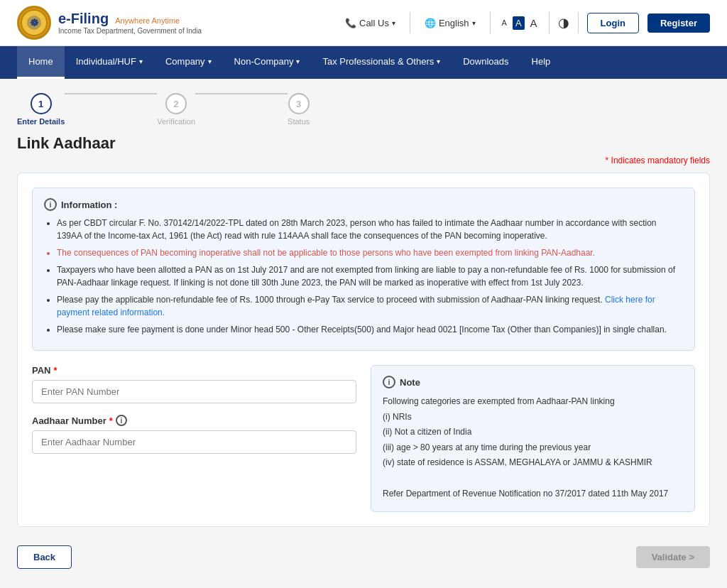  I want to click on divider4, so click(578, 23).